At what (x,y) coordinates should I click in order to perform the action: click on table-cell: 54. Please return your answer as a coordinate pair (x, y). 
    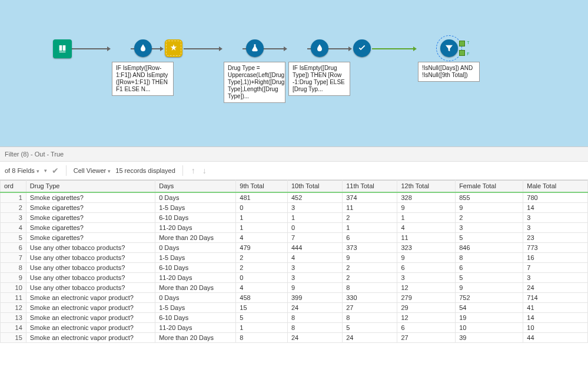
    Looking at the image, I should click on (490, 307).